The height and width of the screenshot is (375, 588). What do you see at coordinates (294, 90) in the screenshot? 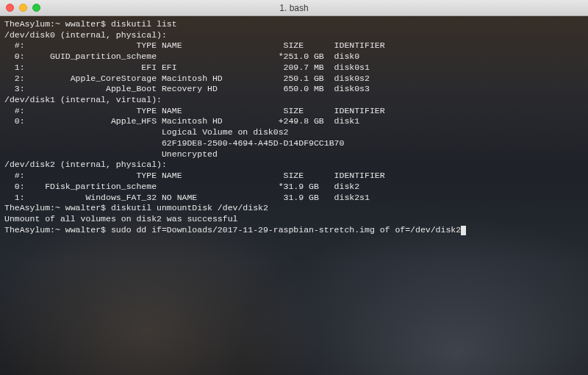
I see `terminal-line: 3: Apple_Boot Recovery HD 650.0 MB disk0…` at bounding box center [294, 90].